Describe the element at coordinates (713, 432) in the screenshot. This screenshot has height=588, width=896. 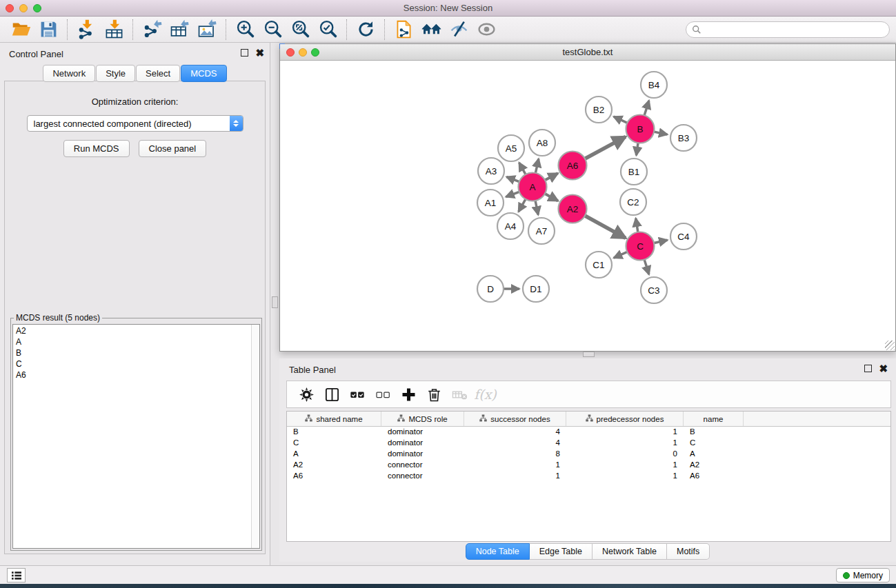
I see `cell-name: B` at that location.